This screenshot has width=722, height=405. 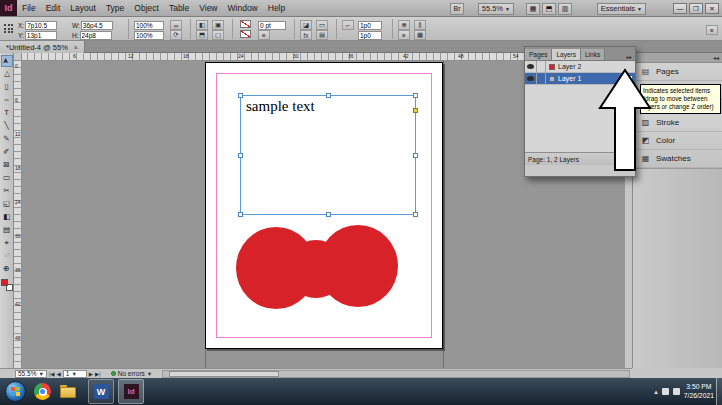 What do you see at coordinates (224, 374) in the screenshot?
I see `horizontal-scrollbar-thumb` at bounding box center [224, 374].